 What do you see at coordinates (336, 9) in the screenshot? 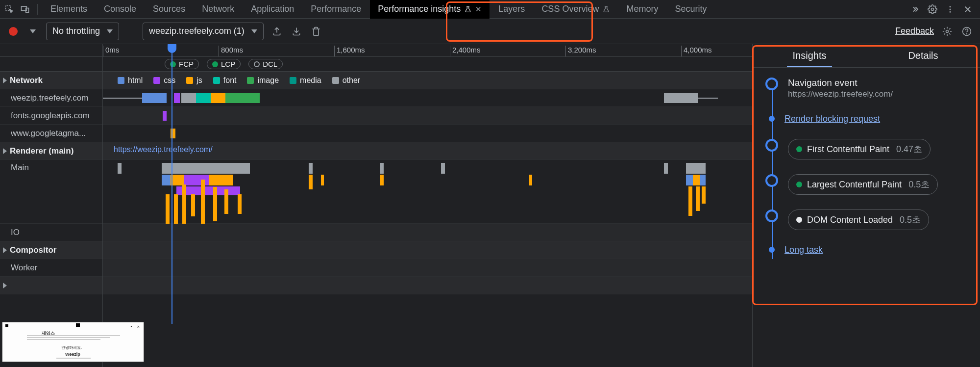
I see `tab-performance: Performance` at bounding box center [336, 9].